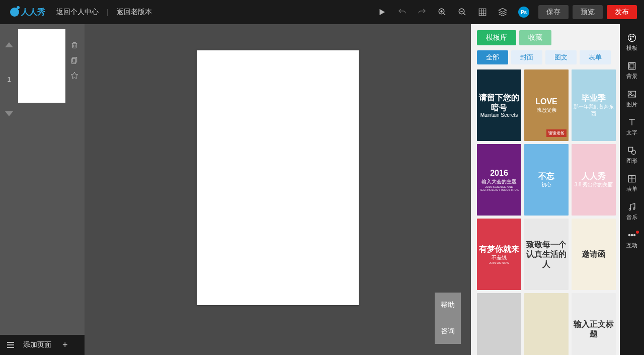  I want to click on page-number-label: 1, so click(9, 80).